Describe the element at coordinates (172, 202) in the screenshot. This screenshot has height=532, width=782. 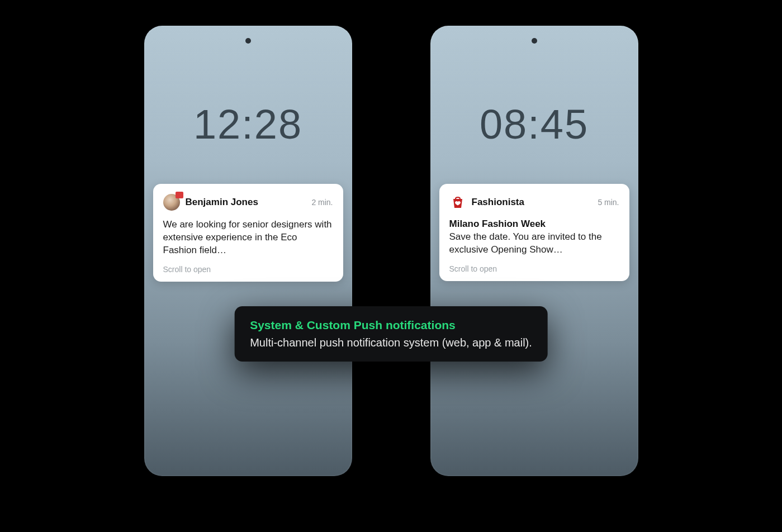
I see `sender-avatar` at that location.